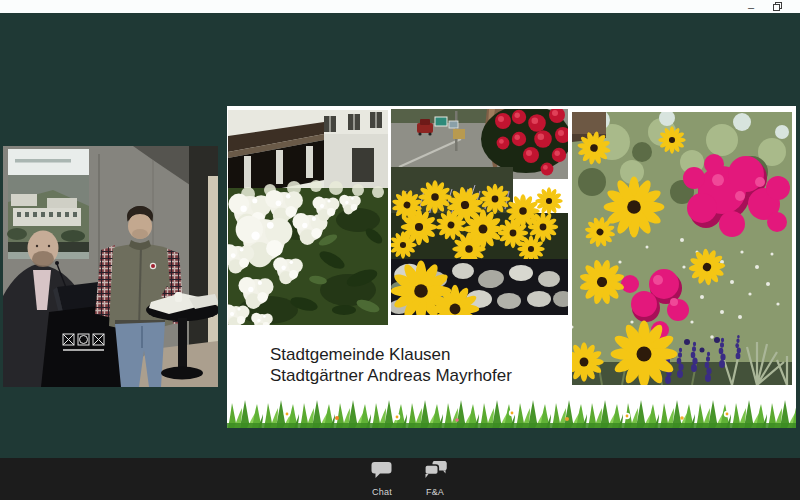 Image resolution: width=800 pixels, height=500 pixels. Describe the element at coordinates (436, 472) in the screenshot. I see `dual-chat-bubbles-icon` at that location.